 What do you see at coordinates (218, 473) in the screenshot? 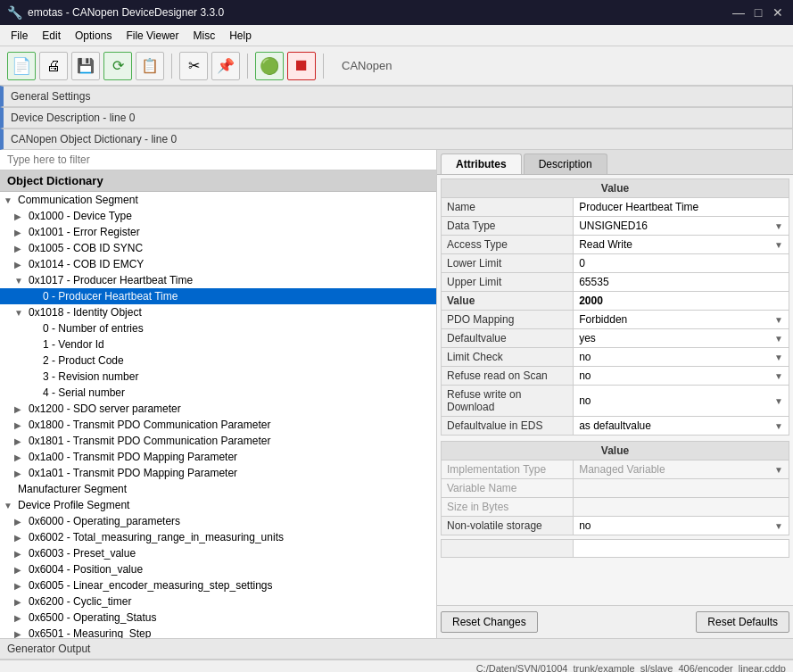
I see `tree-item: ▶0x1a01 - Transmit PDO Mapping Parameter` at bounding box center [218, 473].